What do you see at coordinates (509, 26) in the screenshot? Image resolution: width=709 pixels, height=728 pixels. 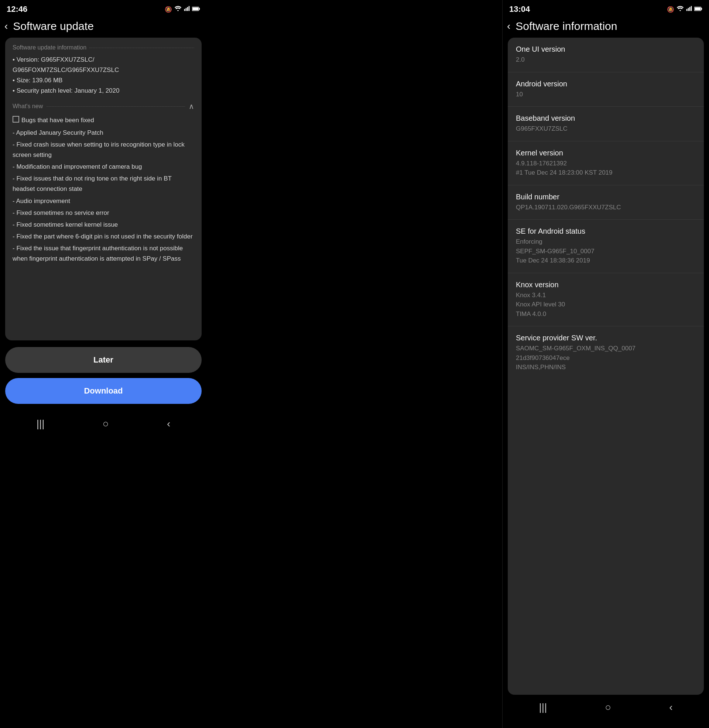 I see `back-button-right: ‹` at bounding box center [509, 26].